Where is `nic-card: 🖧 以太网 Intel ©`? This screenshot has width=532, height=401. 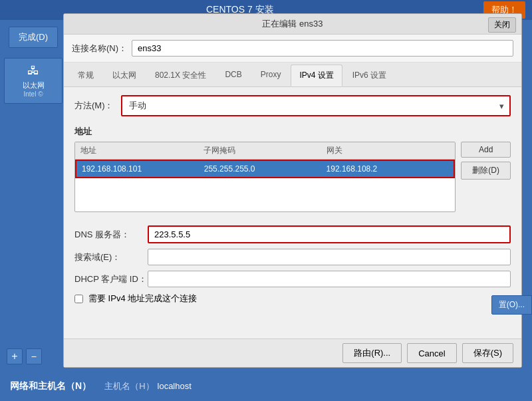
nic-card: 🖧 以太网 Intel © is located at coordinates (33, 81).